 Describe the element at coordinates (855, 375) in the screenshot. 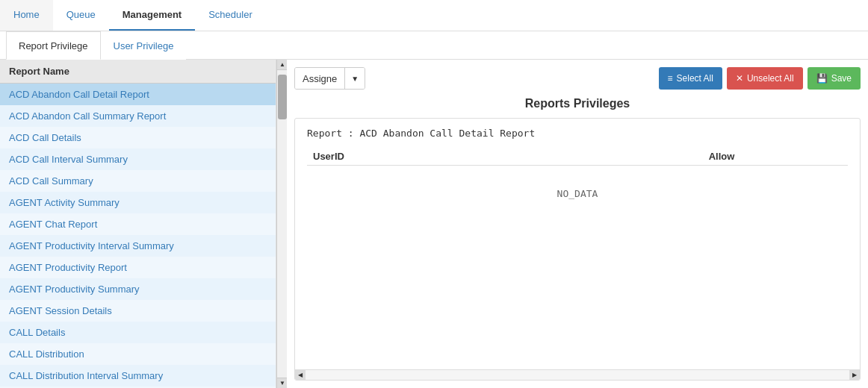

I see `scroll-right-arrow: ▶` at that location.